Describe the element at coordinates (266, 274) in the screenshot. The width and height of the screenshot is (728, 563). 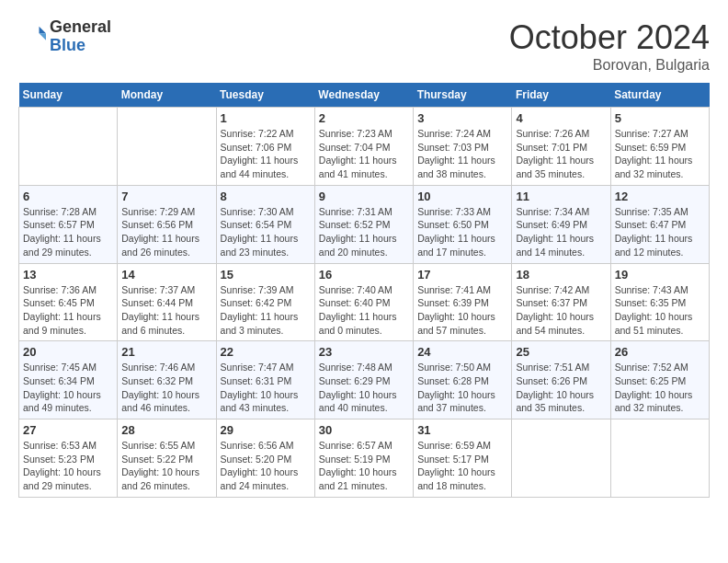
I see `day-number: 15` at that location.